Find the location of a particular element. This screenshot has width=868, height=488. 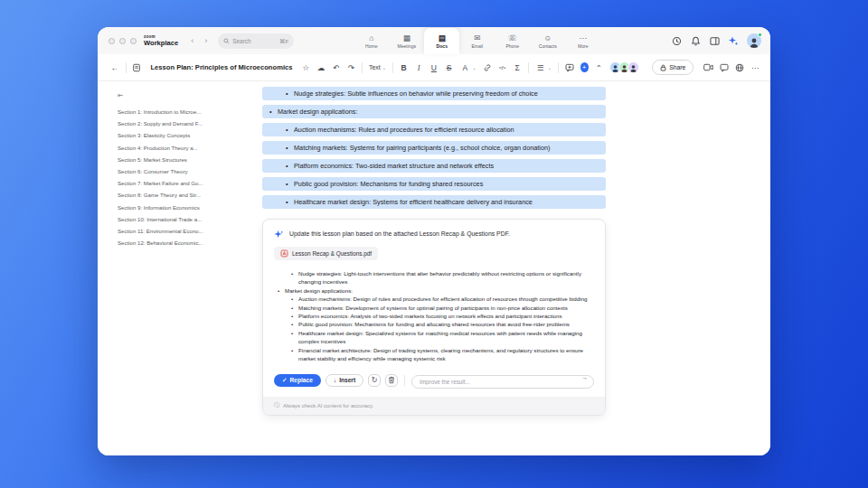

maximize-window-icon is located at coordinates (134, 42).